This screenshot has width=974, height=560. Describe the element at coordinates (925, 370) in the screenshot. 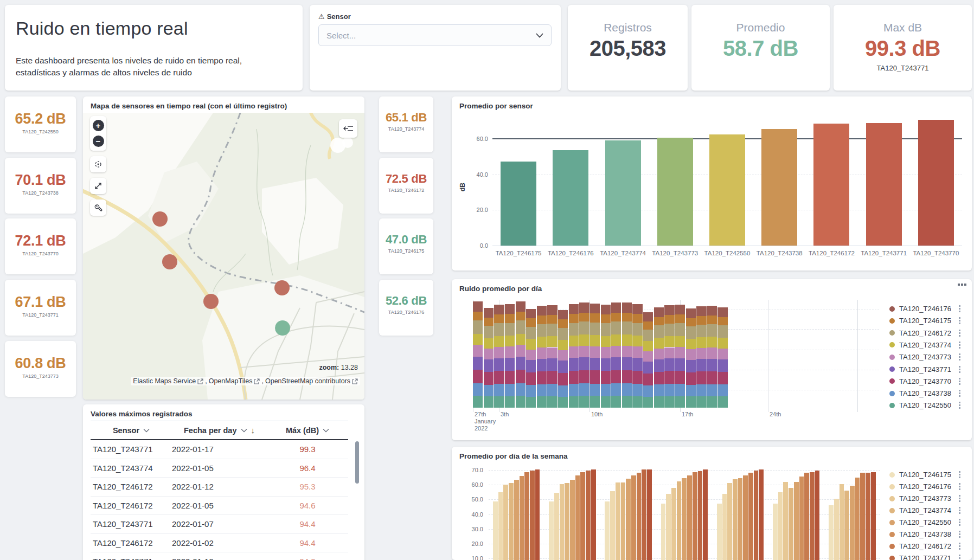

I see `legend-item: TA120_T243771` at that location.